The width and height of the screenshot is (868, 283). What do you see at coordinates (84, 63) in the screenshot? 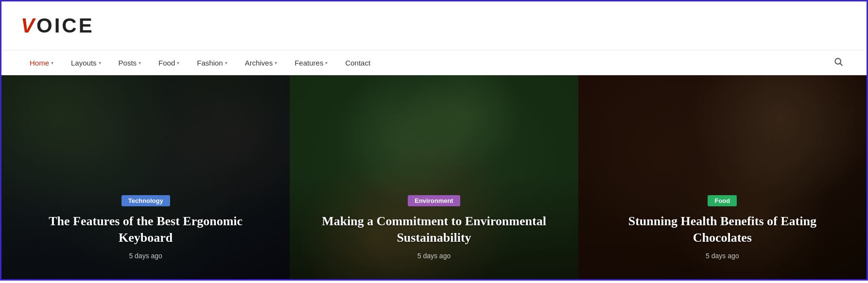
I see `nav-label-layouts: Layouts` at bounding box center [84, 63].